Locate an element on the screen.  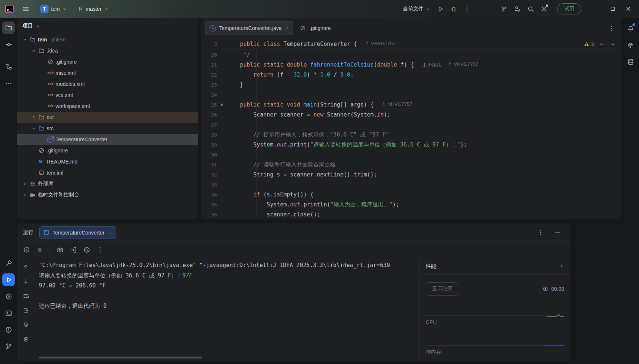
code-line-27: 27 is located at coordinates (411, 125).